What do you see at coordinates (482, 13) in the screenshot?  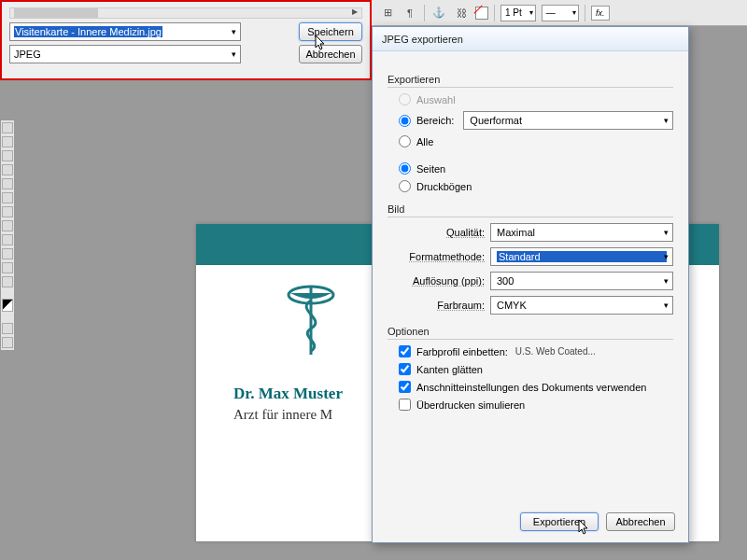 I see `swatch-none` at bounding box center [482, 13].